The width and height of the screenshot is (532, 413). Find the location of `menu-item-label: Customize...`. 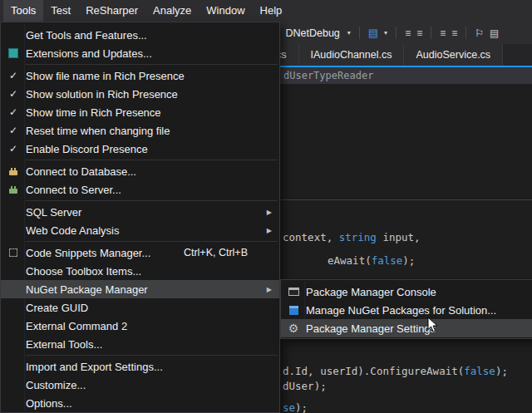

menu-item-label: Customize... is located at coordinates (153, 386).